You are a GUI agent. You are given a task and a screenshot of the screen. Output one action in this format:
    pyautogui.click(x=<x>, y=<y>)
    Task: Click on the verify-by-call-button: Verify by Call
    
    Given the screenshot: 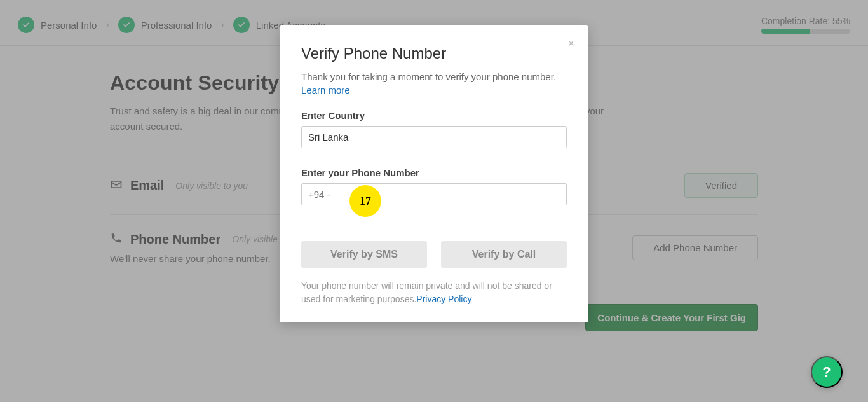 What is the action you would take?
    pyautogui.click(x=504, y=254)
    